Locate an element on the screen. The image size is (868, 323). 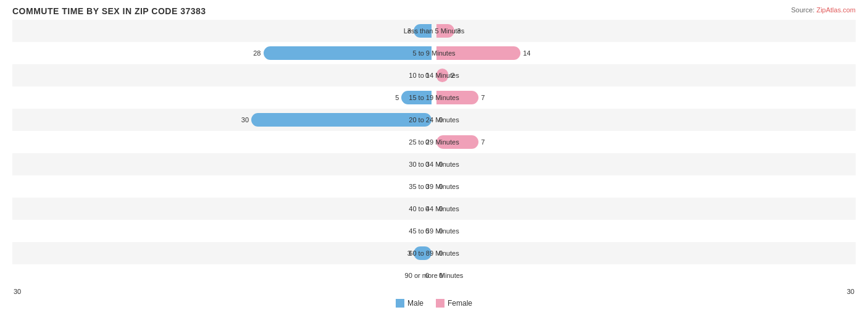
bar-row: 090 or more Minutes0 is located at coordinates (434, 275).